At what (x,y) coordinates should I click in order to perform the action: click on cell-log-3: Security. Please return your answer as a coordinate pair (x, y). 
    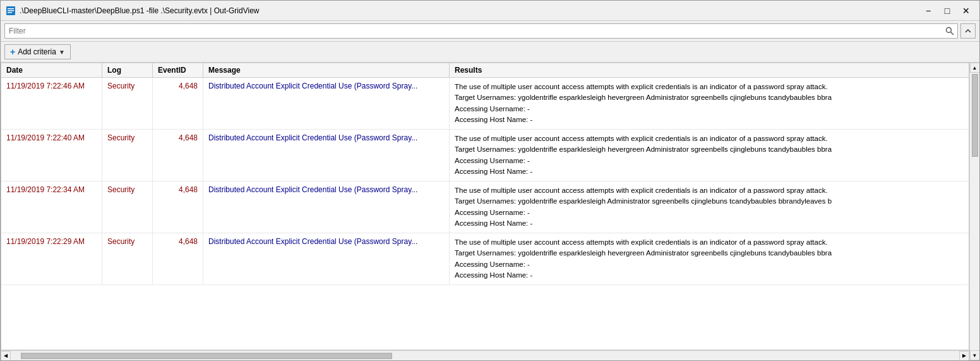
    Looking at the image, I should click on (128, 259).